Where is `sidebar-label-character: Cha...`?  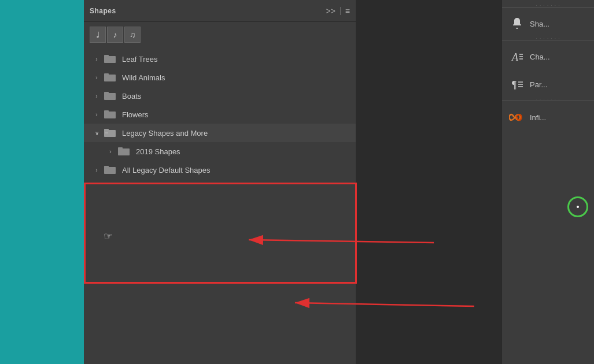 sidebar-label-character: Cha... is located at coordinates (540, 57).